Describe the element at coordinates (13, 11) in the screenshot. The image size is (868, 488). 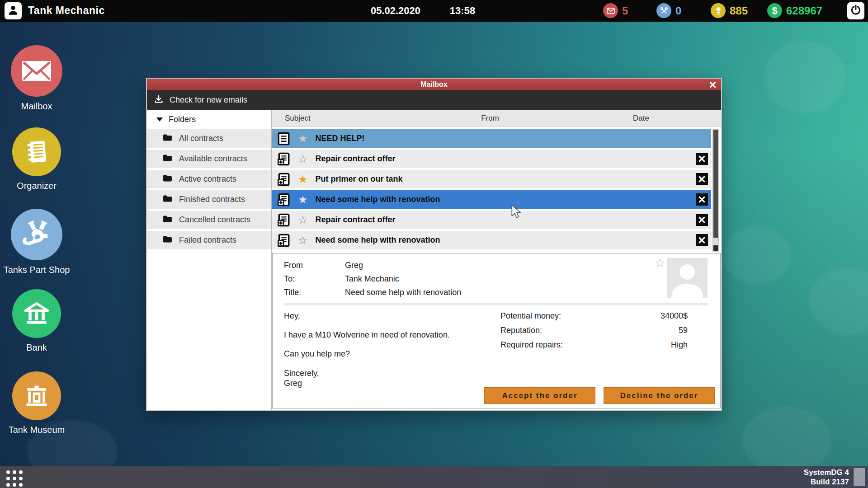
I see `person-icon` at that location.